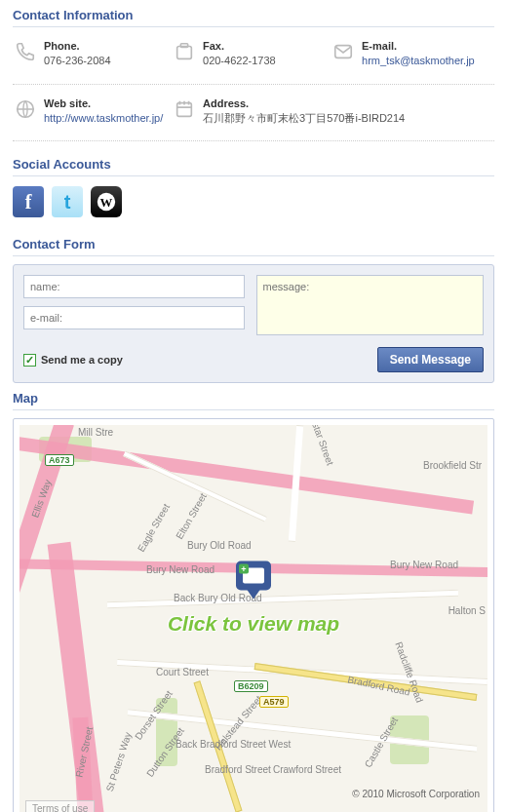  I want to click on click-to-view-text: Click to view map, so click(254, 624).